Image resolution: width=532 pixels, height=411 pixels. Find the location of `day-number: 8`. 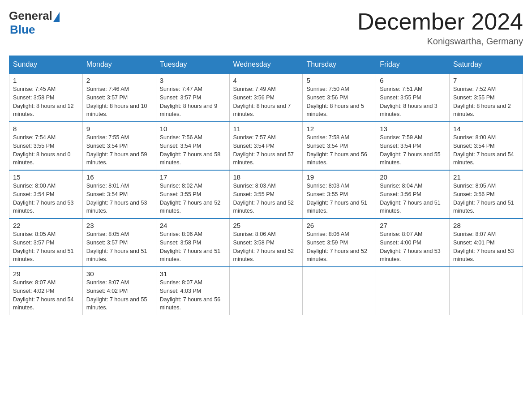

day-number: 8 is located at coordinates (46, 129).